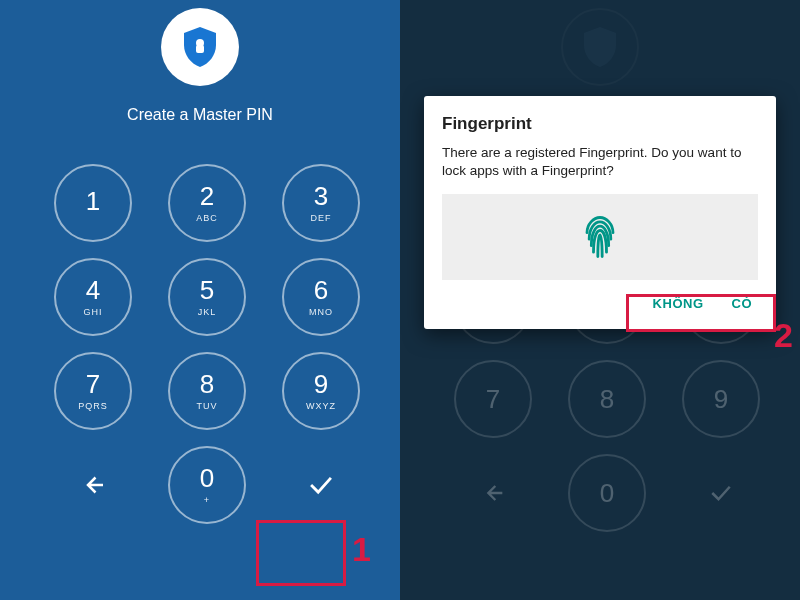 This screenshot has height=600, width=800. What do you see at coordinates (207, 485) in the screenshot?
I see `key-0: 0+` at bounding box center [207, 485].